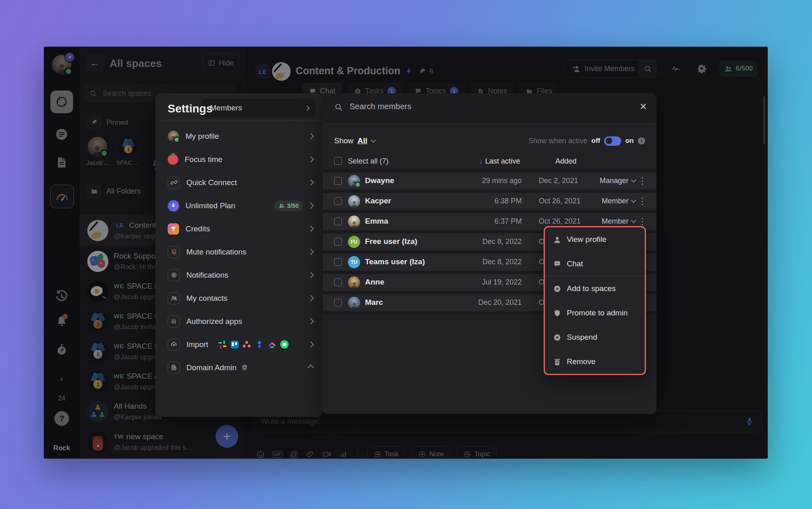 The height and width of the screenshot is (509, 812). What do you see at coordinates (128, 147) in the screenshot?
I see `pinned-space-medal-gold: 1` at bounding box center [128, 147].